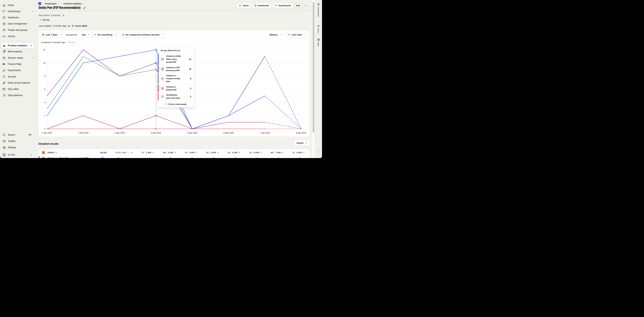  What do you see at coordinates (192, 133) in the screenshot?
I see `svg-text: 5-Apr-2025` at bounding box center [192, 133].